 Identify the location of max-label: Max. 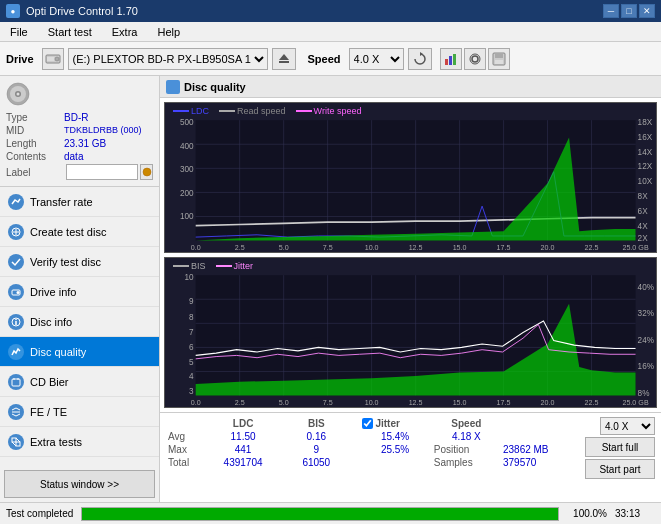
(184, 450).